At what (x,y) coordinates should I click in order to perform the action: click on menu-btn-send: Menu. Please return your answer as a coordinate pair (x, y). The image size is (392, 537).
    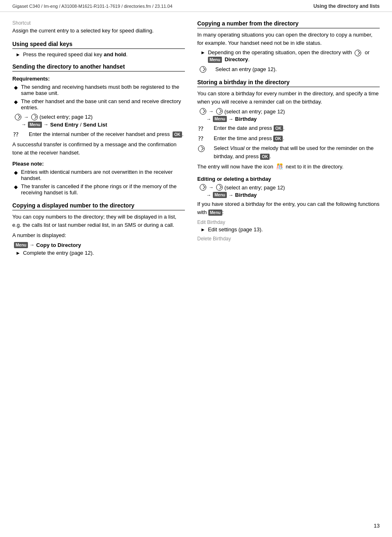
    Looking at the image, I should click on (35, 125).